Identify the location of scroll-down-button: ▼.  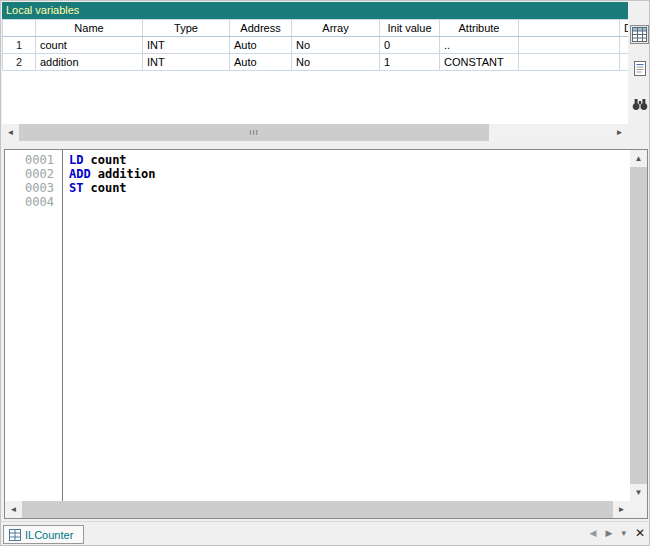
(638, 492).